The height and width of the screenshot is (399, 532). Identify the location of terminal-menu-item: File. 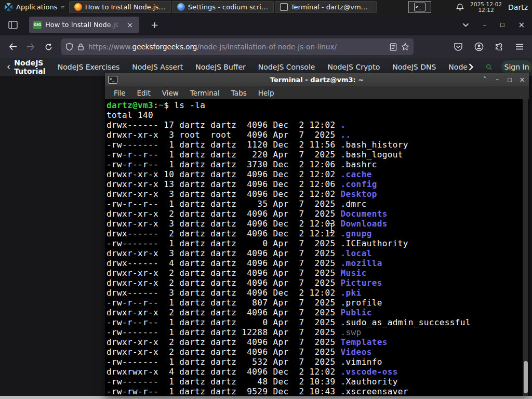
(119, 93).